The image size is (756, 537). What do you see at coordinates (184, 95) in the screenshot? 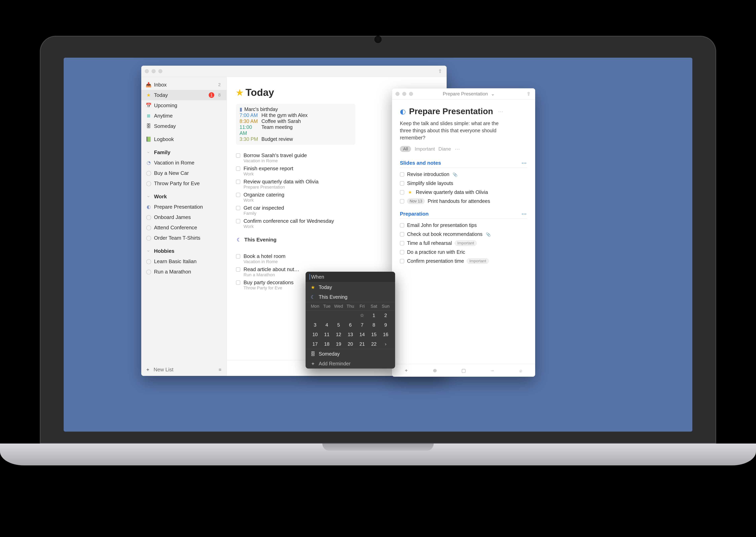
I see `sidebar-item-today: Today 1 8` at bounding box center [184, 95].